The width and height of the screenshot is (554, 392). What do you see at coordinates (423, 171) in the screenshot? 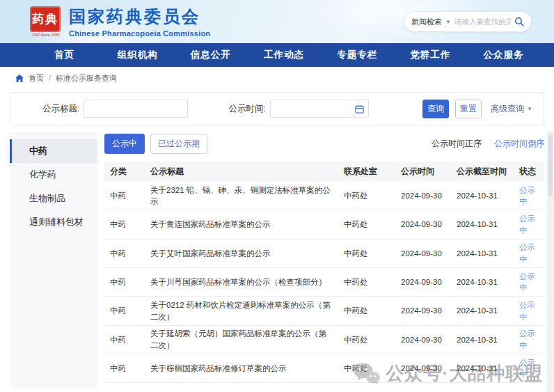
I see `table-column-header: 公示时间` at bounding box center [423, 171].